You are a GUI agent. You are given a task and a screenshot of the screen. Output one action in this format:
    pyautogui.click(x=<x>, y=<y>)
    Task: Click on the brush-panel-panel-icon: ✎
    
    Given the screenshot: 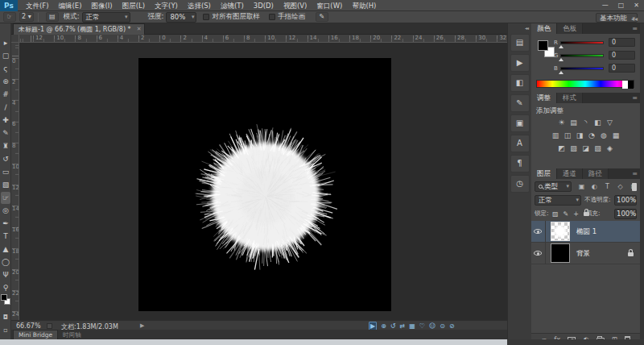 What is the action you would take?
    pyautogui.click(x=520, y=103)
    